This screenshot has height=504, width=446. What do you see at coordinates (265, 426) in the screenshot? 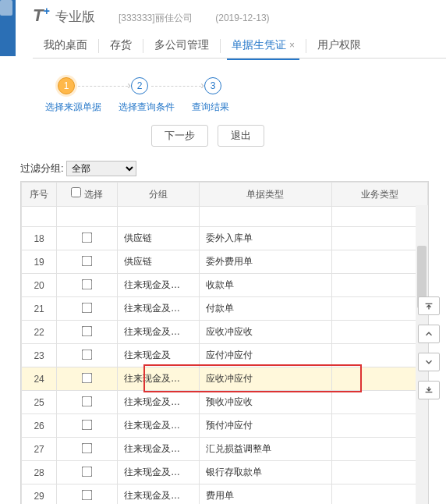
I see `cell-type: 预付冲应付` at bounding box center [265, 426].